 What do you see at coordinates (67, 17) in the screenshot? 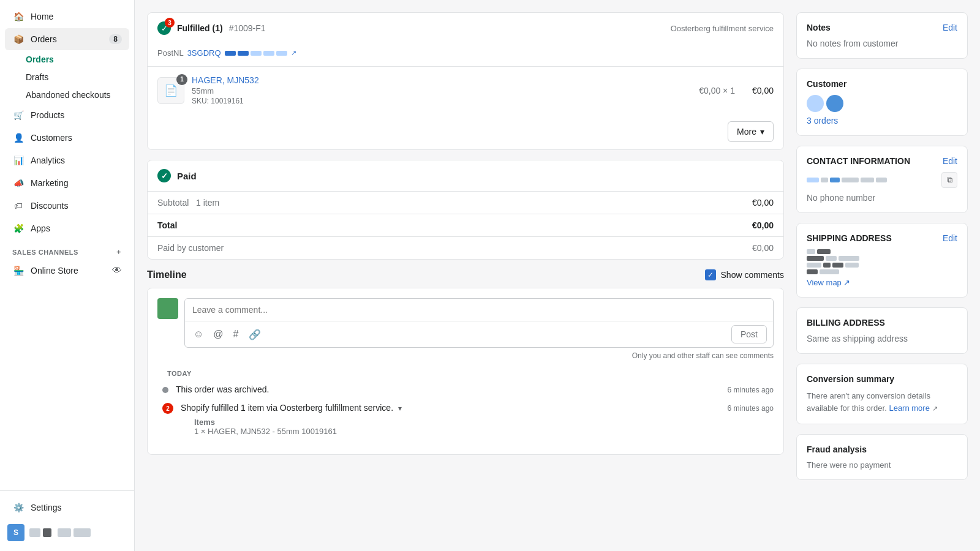
I see `sidebar-item-home: 🏠 Home` at bounding box center [67, 17].